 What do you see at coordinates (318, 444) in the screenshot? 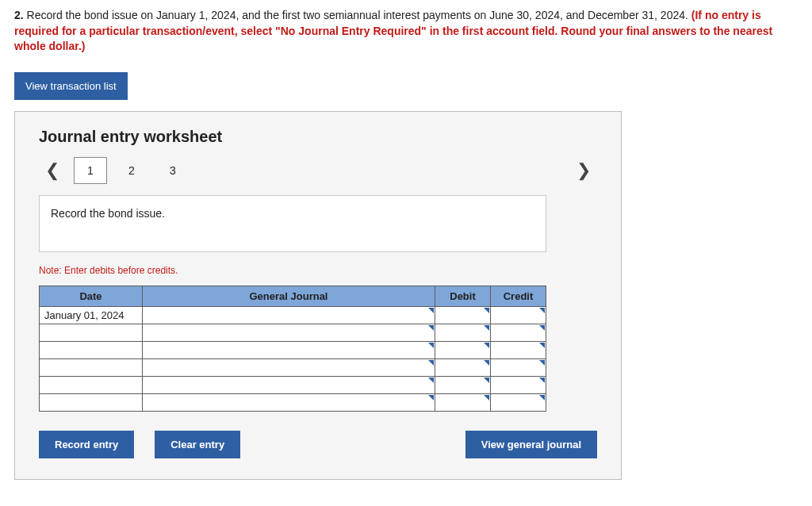
I see `button-row: Record entry Clear entry View general jo…` at bounding box center [318, 444].